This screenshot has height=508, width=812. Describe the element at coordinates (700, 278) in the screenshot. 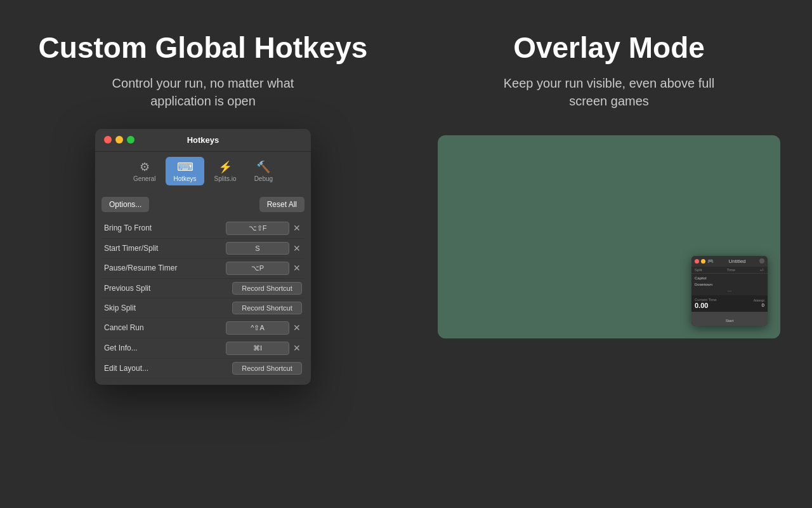

I see `mini-split-name-0: Capitol` at that location.